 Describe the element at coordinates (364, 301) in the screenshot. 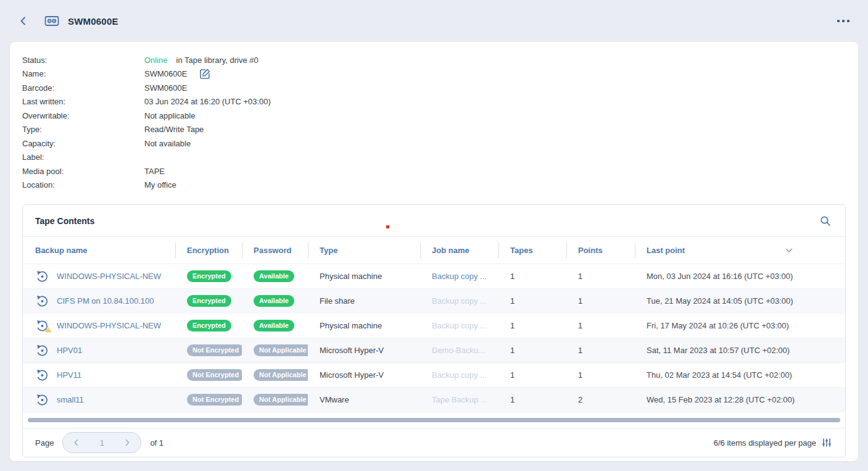

I see `type-cell: File share` at that location.